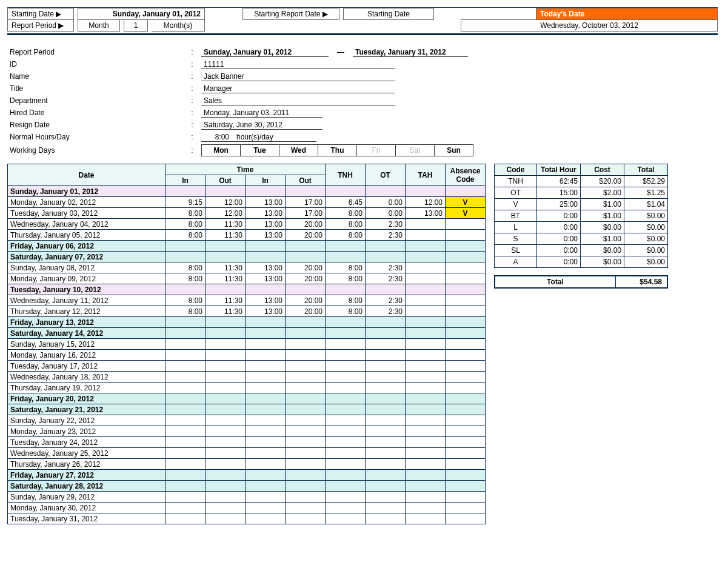  Describe the element at coordinates (87, 290) in the screenshot. I see `cell-date: Tuesday, January 10, 2012` at that location.